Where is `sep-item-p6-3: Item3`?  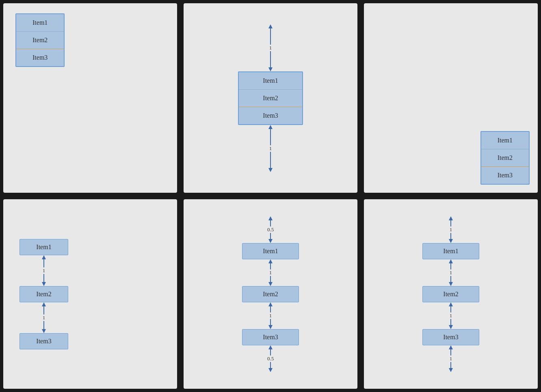 sep-item-p6-3: Item3 is located at coordinates (451, 337).